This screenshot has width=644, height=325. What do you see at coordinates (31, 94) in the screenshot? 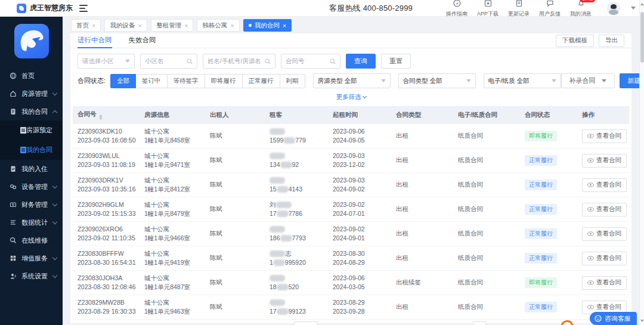
I see `sidebar-item-house: 房源管理` at bounding box center [31, 94].